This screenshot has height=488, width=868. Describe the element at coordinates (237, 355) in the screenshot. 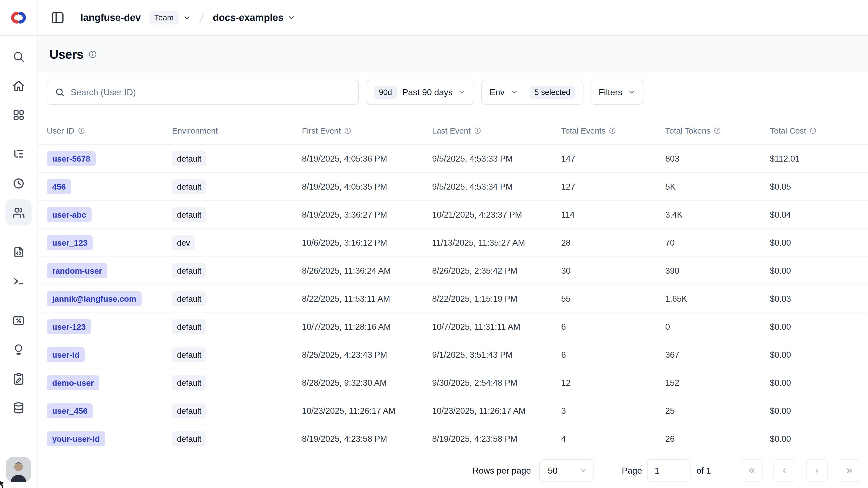

I see `environment-cell: default` at that location.